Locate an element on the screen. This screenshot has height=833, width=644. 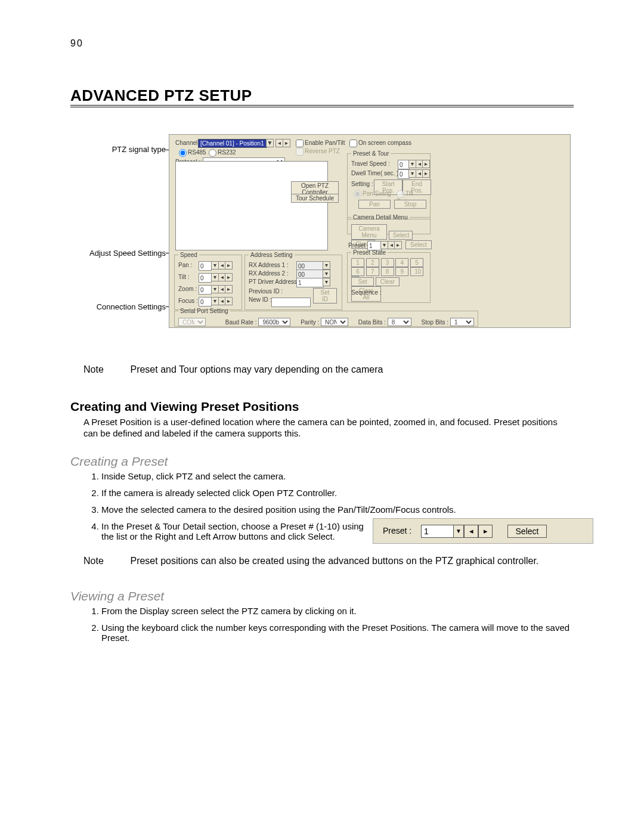
address-group: Address Setting RX Address 1 : ▾ RX Addr… is located at coordinates (293, 281).